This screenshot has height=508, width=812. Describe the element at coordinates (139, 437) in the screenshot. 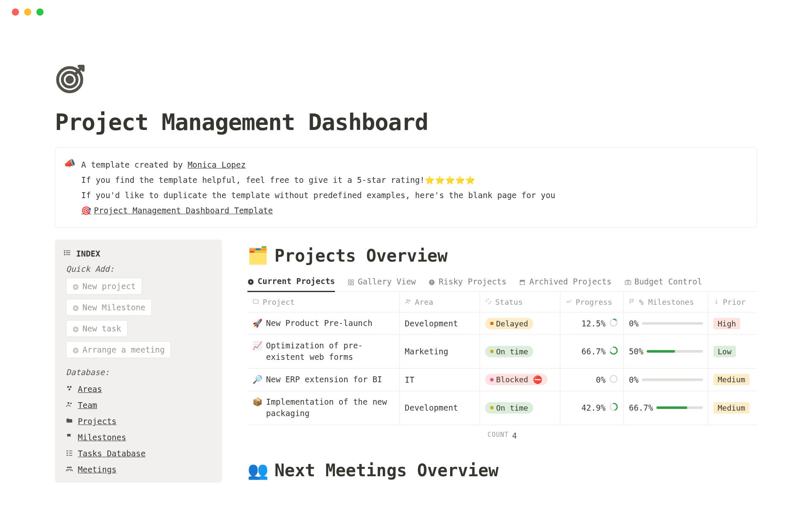

I see `database-item-milestones: Milestones` at that location.